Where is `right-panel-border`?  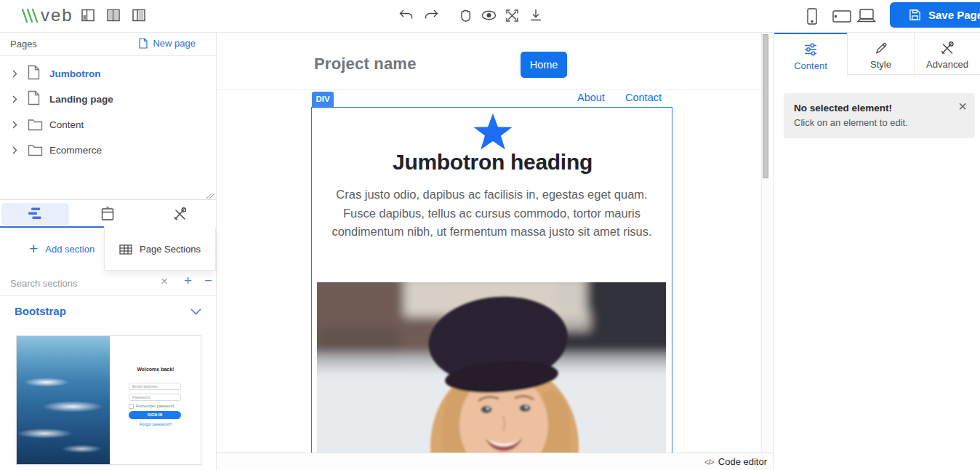 right-panel-border is located at coordinates (774, 252).